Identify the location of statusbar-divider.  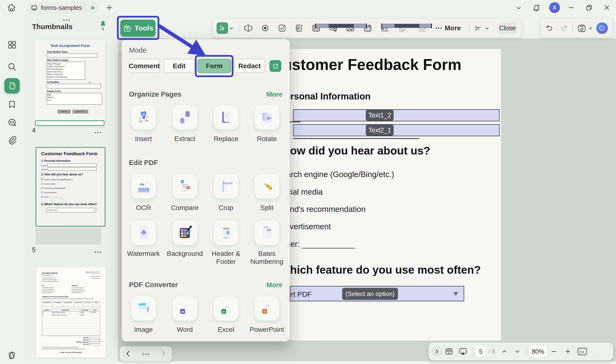
(527, 351).